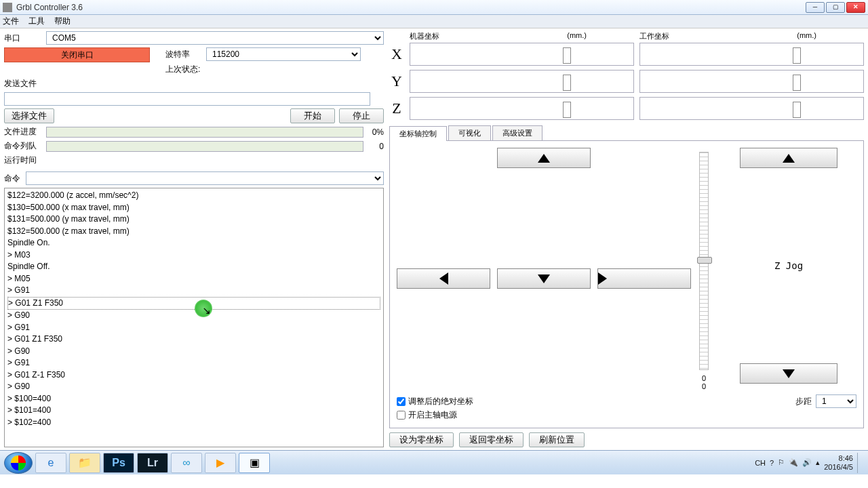  What do you see at coordinates (18, 463) in the screenshot?
I see `start-button` at bounding box center [18, 463].